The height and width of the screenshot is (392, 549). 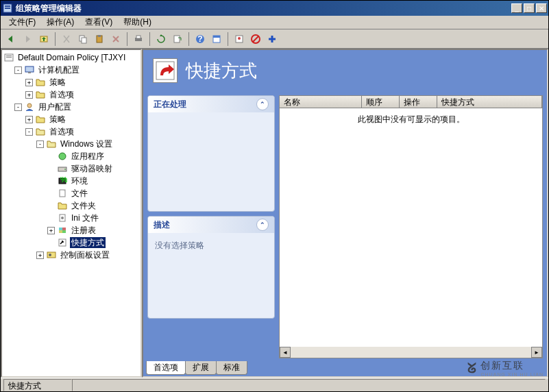 What do you see at coordinates (88, 255) in the screenshot?
I see `tree-control-panel: +控制面板设置` at bounding box center [88, 255].